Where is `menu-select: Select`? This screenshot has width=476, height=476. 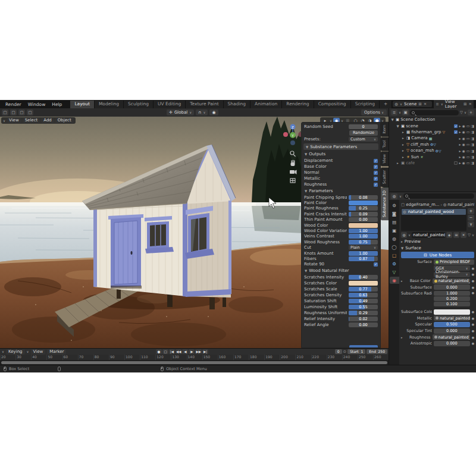 menu-select: Select is located at coordinates (32, 120).